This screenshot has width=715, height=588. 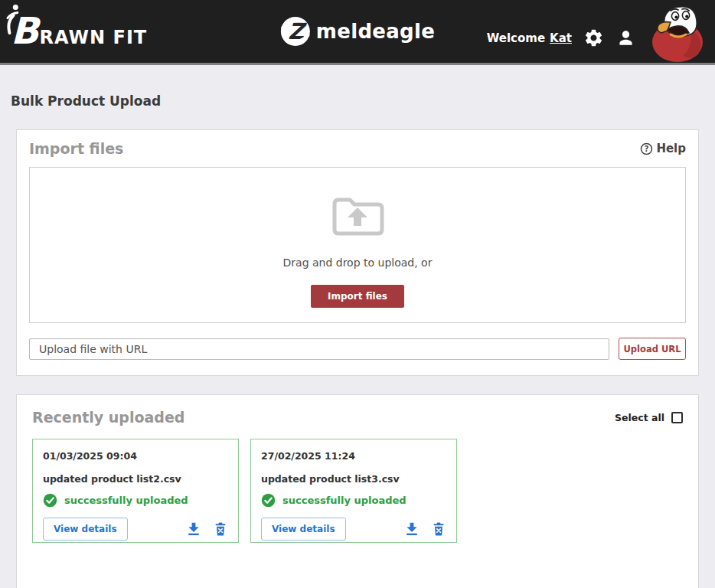 What do you see at coordinates (79, 31) in the screenshot?
I see `brawn-fit-logo: BRAWN FIT` at bounding box center [79, 31].